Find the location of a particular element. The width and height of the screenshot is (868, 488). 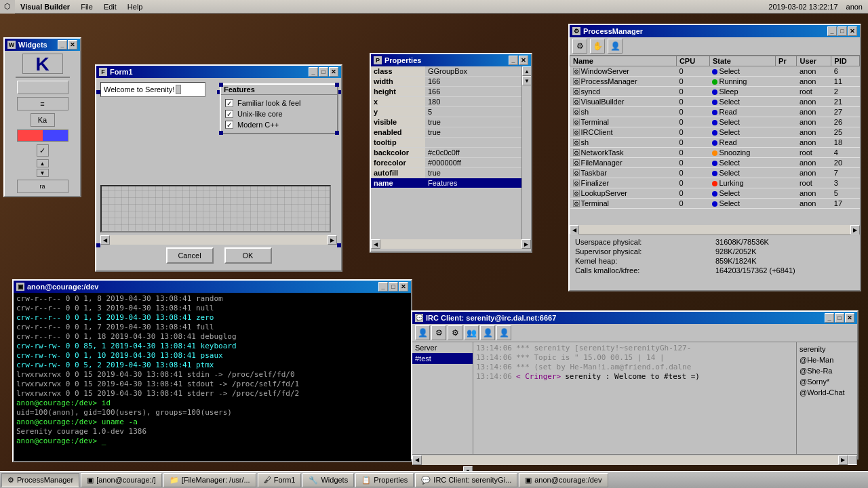

pm-maximize-btn: □ is located at coordinates (842, 31).